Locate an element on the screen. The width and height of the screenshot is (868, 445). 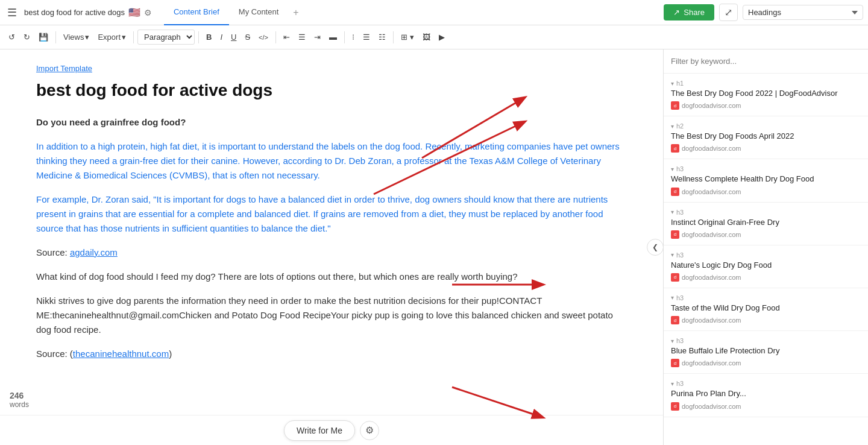
heading-list-item: ▾ h3 Instinct Original Grain-Free Dry d … is located at coordinates (766, 224).